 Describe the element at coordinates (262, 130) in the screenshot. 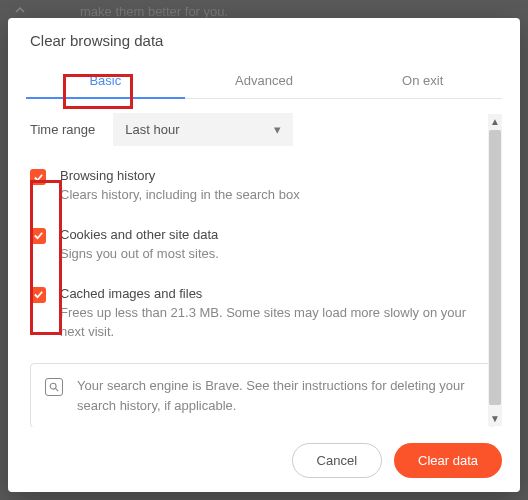

I see `time-range-row: Time range Last hour ▾` at that location.